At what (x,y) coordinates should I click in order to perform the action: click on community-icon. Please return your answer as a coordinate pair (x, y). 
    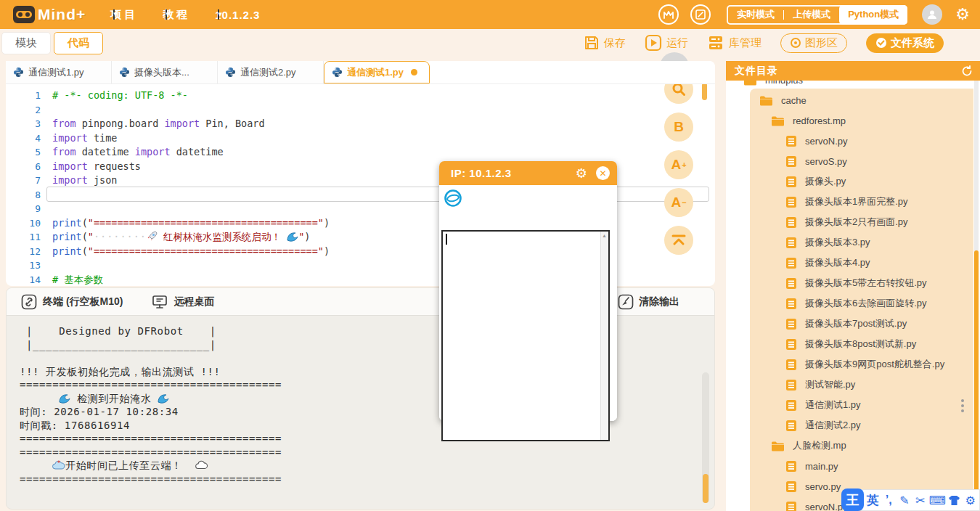
    Looking at the image, I should click on (669, 15).